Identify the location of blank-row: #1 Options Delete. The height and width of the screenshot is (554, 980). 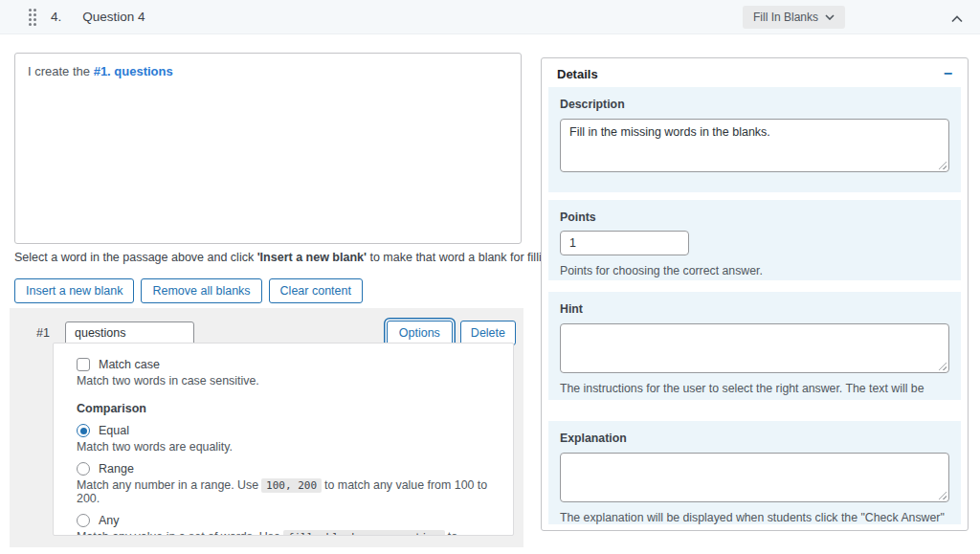
(266, 327).